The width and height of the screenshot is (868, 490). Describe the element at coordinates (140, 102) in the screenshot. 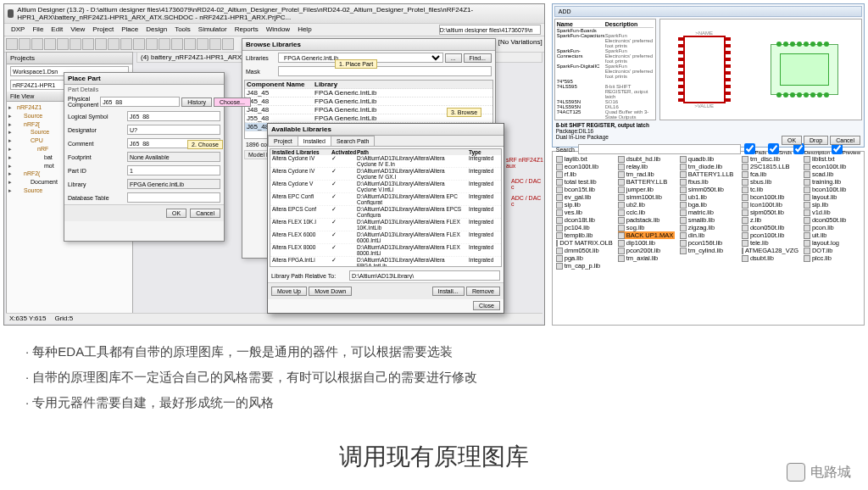

I see `phys-comp-input` at that location.